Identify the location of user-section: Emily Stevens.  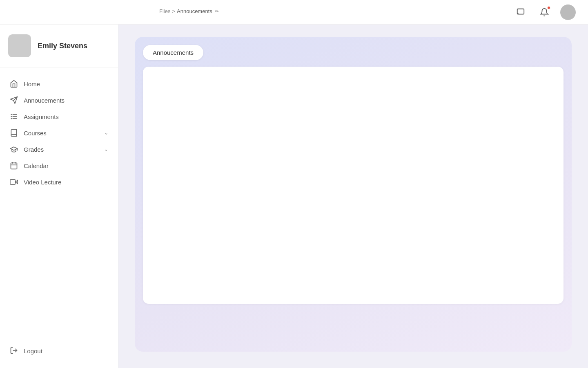
(59, 46).